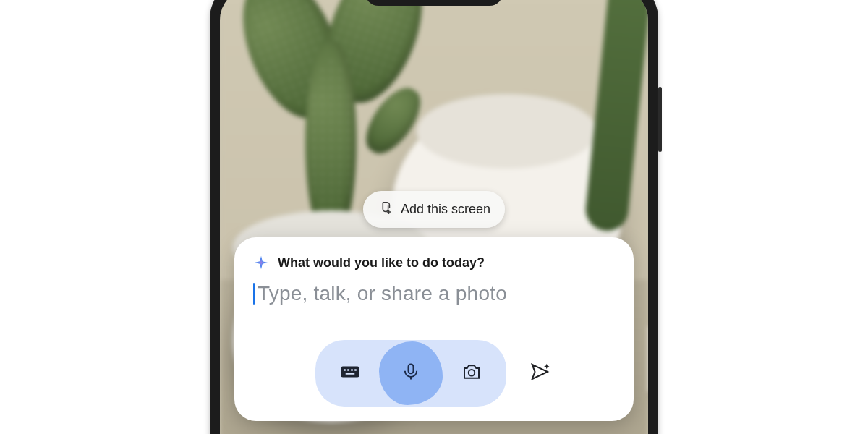 This screenshot has width=868, height=434. I want to click on camera-button, so click(472, 373).